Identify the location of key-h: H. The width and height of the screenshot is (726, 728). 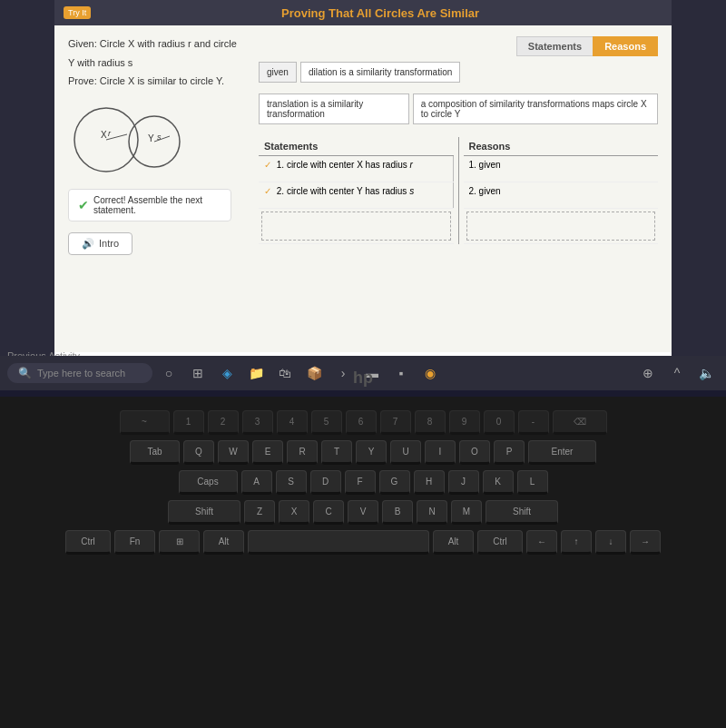
(429, 483).